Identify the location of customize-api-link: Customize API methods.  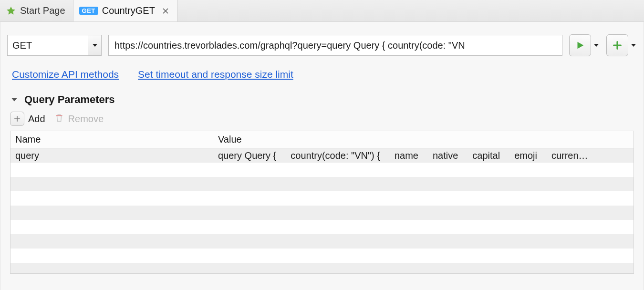
(65, 74).